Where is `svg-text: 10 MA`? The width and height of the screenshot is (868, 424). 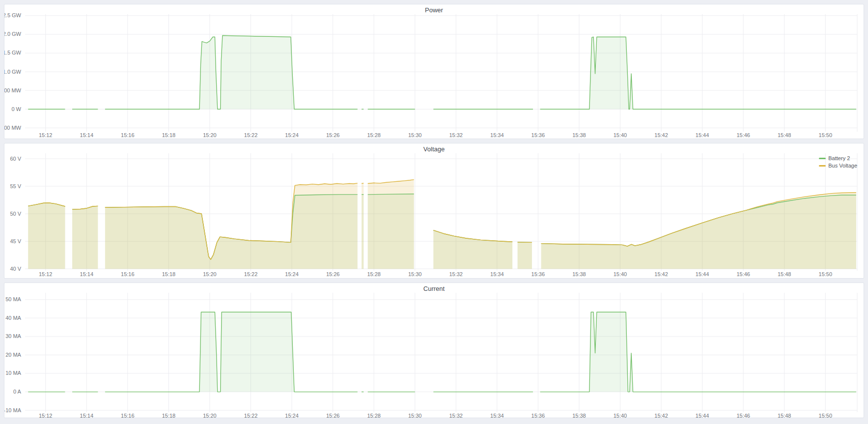
svg-text: 10 MA is located at coordinates (13, 373).